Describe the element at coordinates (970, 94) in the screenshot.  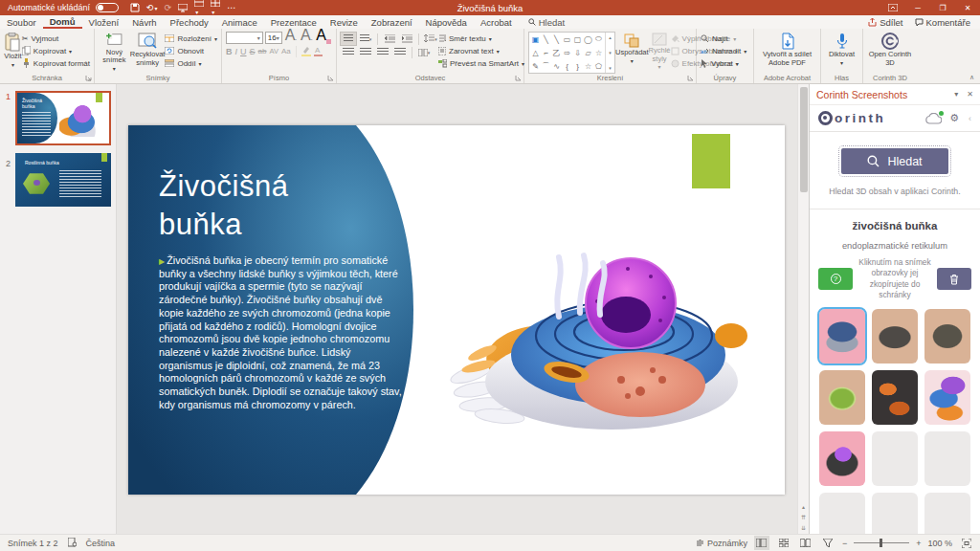
I see `panel-close-icon: ✕` at that location.